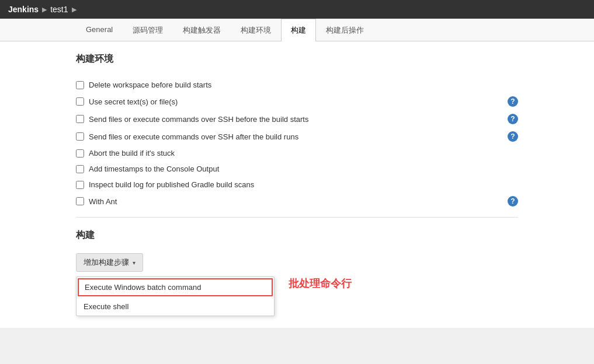 This screenshot has height=364, width=594. What do you see at coordinates (297, 85) in the screenshot?
I see `checkbox-row-1: Delete workspace before build starts` at bounding box center [297, 85].